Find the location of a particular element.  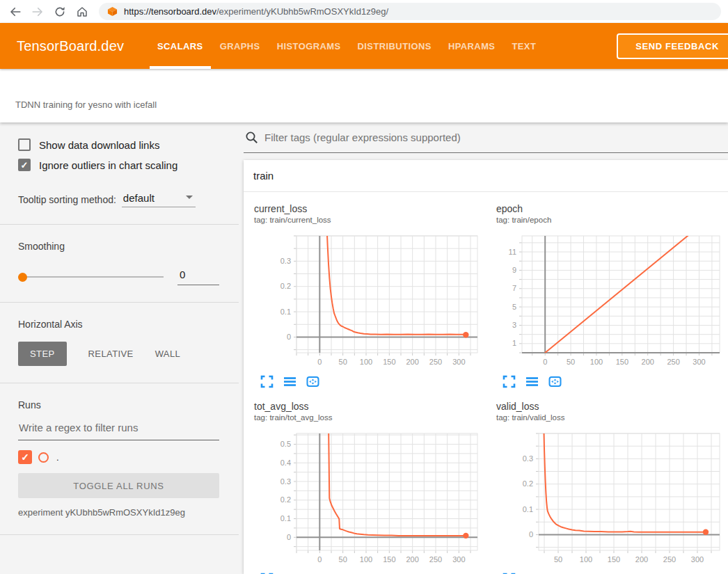

run-filter-input is located at coordinates (118, 431).